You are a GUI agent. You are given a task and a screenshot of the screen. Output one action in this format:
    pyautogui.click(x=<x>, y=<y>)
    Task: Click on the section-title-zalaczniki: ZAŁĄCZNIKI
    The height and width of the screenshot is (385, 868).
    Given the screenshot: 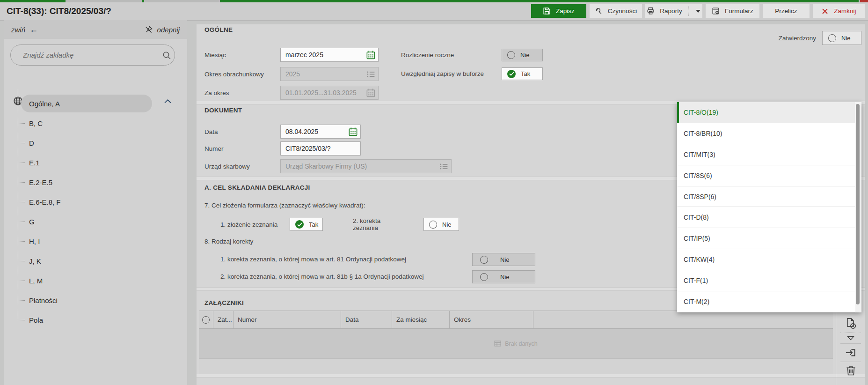 What is the action you would take?
    pyautogui.click(x=224, y=303)
    